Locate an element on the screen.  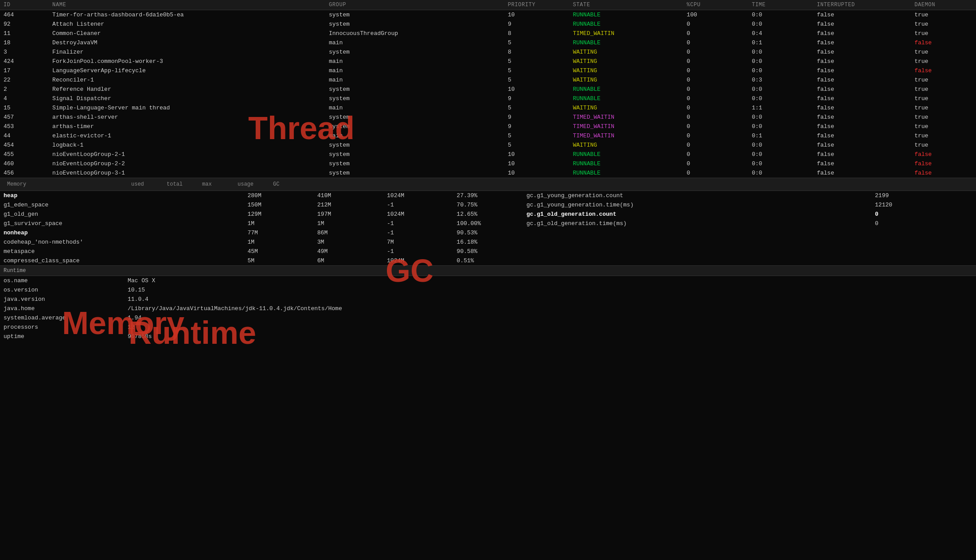
thread-id: 464 is located at coordinates (24, 15).